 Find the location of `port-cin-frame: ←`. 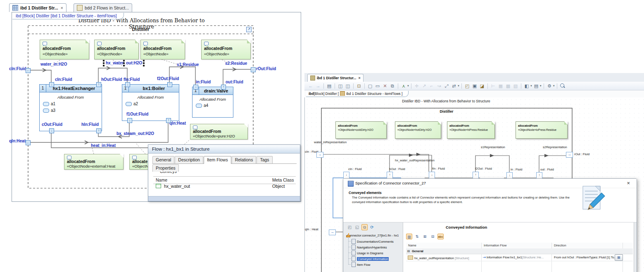

port-cin-frame: ← is located at coordinates (28, 71).